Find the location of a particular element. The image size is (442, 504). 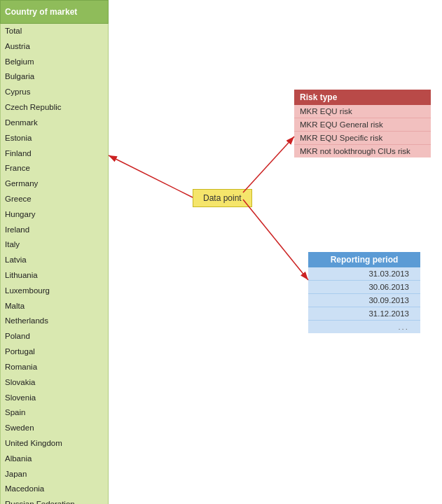

country-item: Greece is located at coordinates (55, 200).